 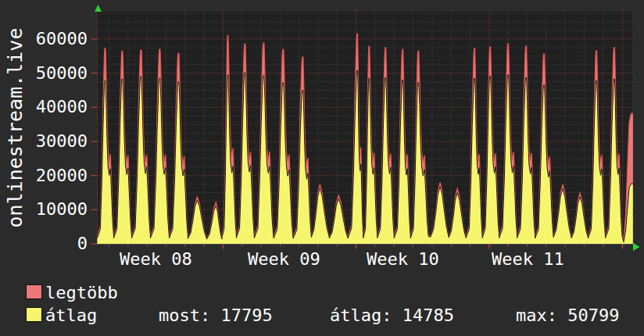 What do you see at coordinates (44, 107) in the screenshot?
I see `y-axis-label: 40000` at bounding box center [44, 107].